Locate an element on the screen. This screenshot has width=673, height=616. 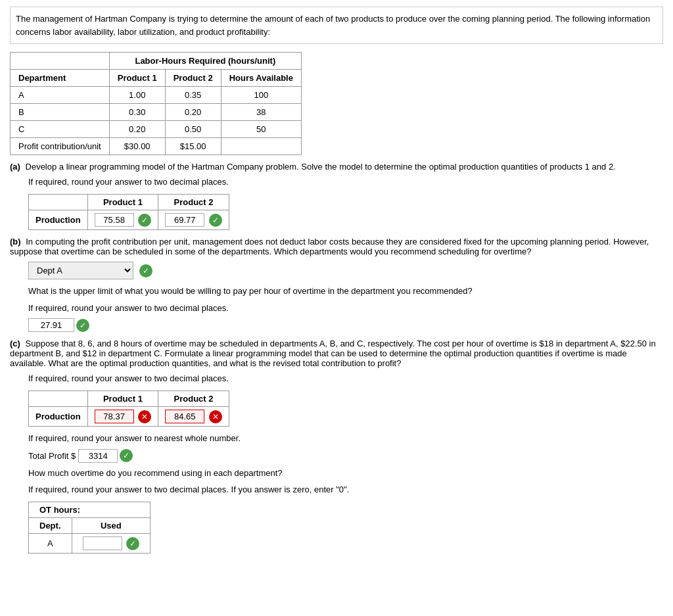
col-product1: Product 1 is located at coordinates (137, 78).